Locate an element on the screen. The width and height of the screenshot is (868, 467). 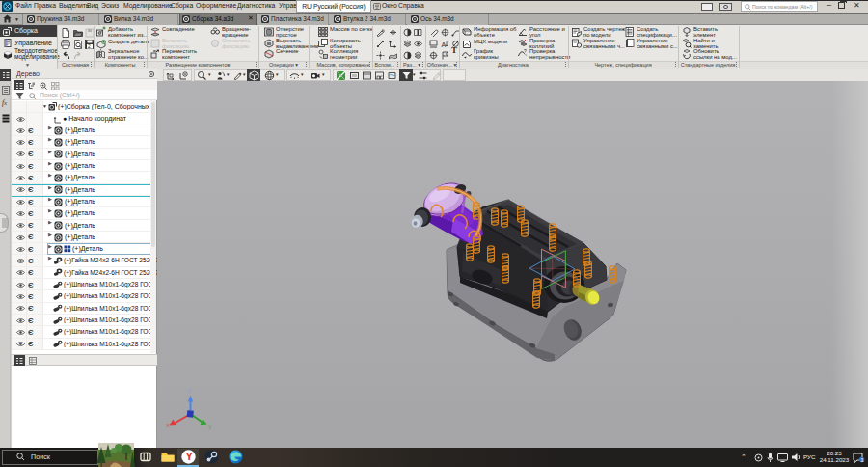
svg-text: y is located at coordinates (210, 426).